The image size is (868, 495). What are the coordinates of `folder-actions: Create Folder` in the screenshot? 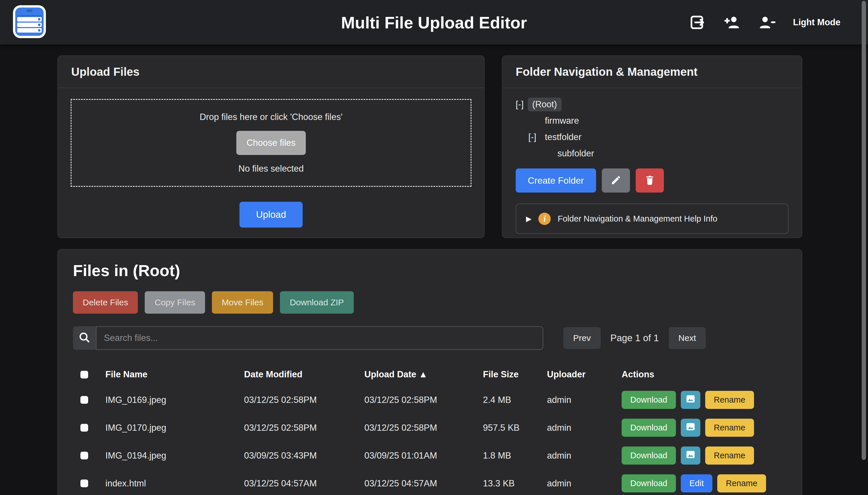 It's located at (652, 180).